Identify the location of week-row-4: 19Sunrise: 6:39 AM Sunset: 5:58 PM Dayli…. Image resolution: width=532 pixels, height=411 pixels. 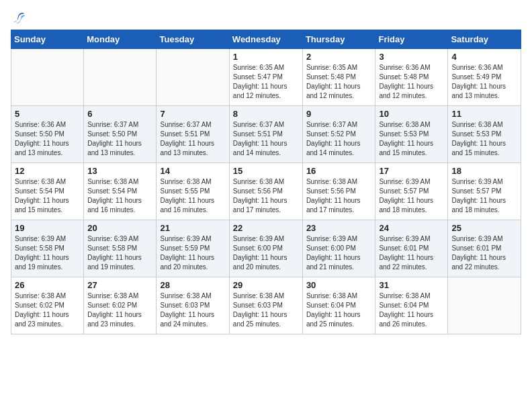
(266, 248).